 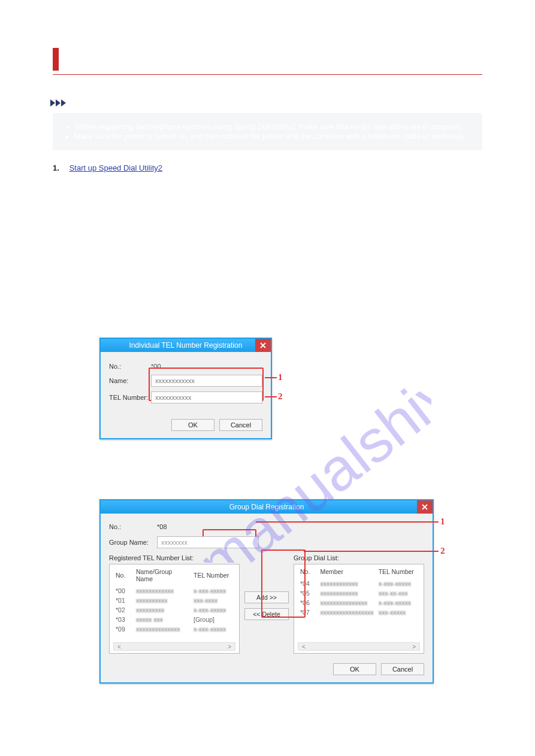 What do you see at coordinates (267, 507) in the screenshot?
I see `dialog-titlebar: Group Dial Registration` at bounding box center [267, 507].